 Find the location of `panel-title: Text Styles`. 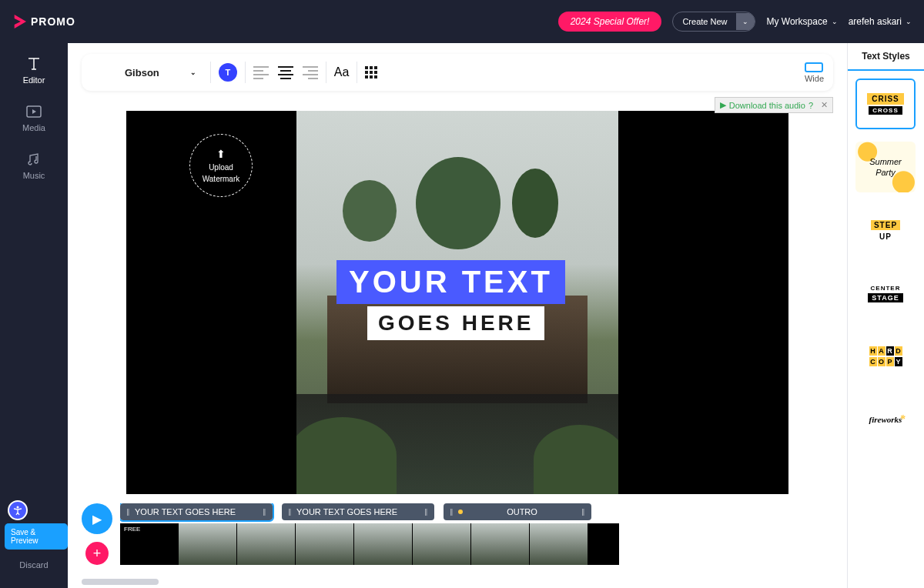

panel-title: Text Styles is located at coordinates (886, 57).